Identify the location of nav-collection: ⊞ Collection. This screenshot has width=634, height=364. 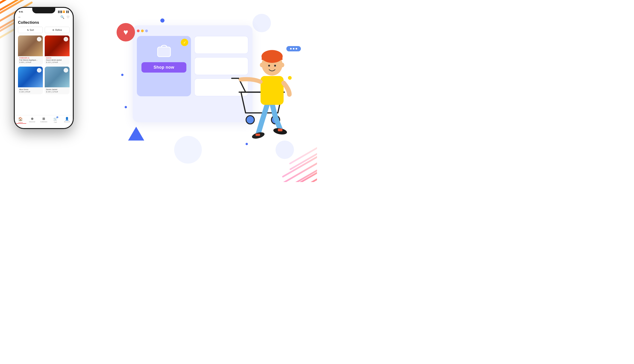
(44, 120).